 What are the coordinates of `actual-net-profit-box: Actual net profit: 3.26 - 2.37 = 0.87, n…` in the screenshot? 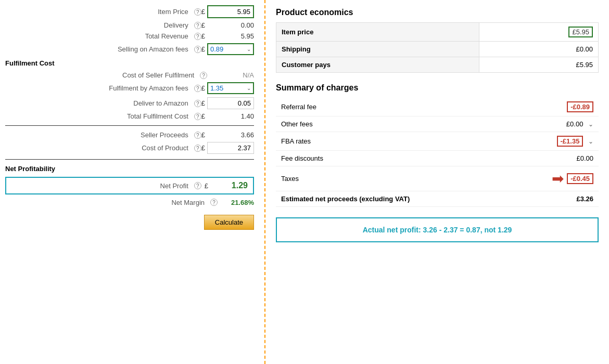 It's located at (437, 230).